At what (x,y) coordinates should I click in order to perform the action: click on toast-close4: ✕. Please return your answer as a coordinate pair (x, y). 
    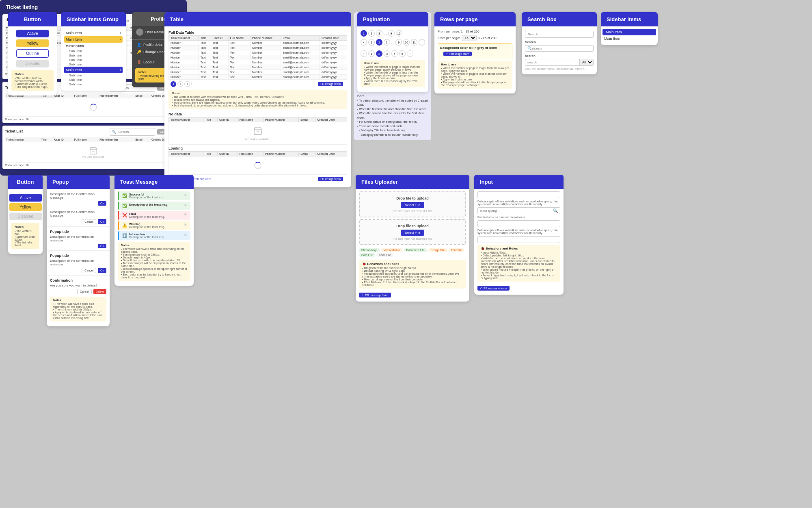
    Looking at the image, I should click on (186, 225).